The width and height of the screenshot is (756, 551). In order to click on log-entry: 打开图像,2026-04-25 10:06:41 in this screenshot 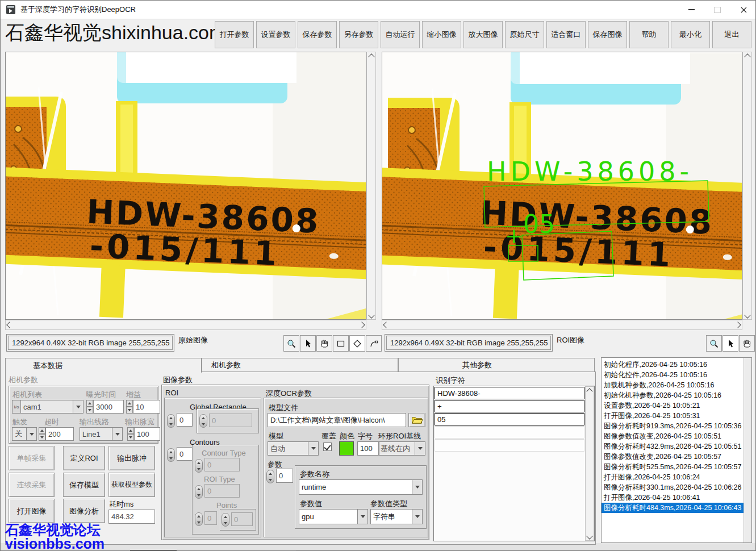, I will do `click(673, 498)`.